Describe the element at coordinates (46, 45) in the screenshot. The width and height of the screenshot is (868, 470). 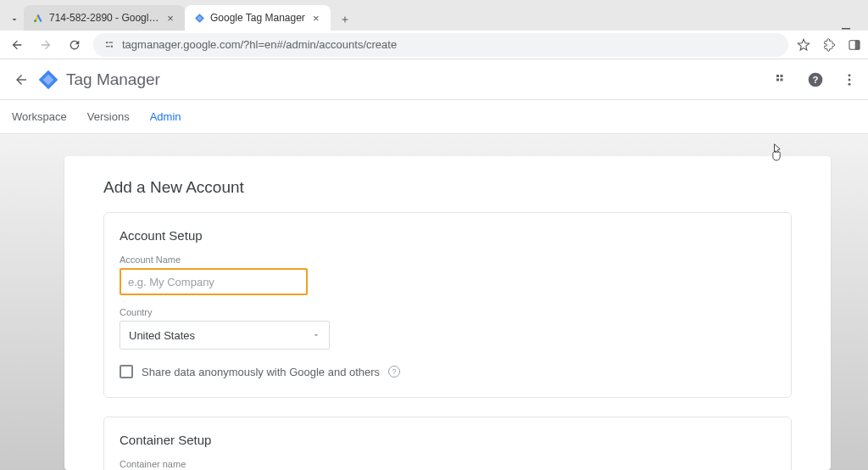
I see `nav-forward-button` at that location.